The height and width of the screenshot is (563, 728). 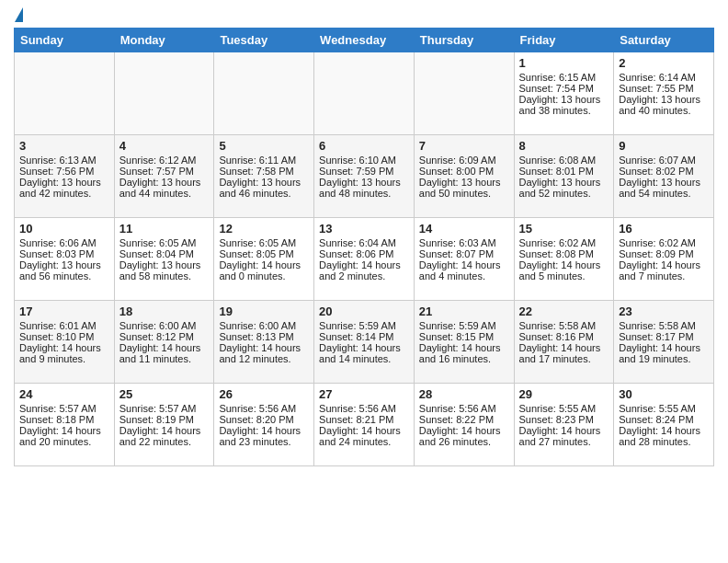 What do you see at coordinates (458, 326) in the screenshot?
I see `sunrise-label: Sunrise: 5:59 AM` at bounding box center [458, 326].